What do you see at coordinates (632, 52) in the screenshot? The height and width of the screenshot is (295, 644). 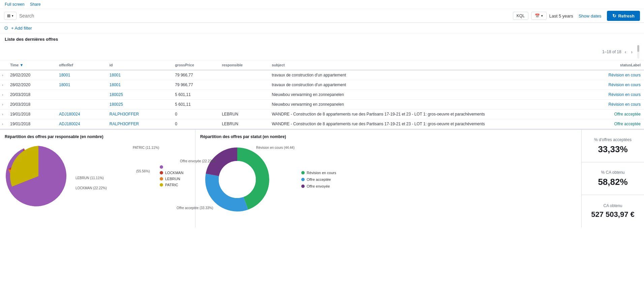 I see `pagination-next-button: ›` at bounding box center [632, 52].